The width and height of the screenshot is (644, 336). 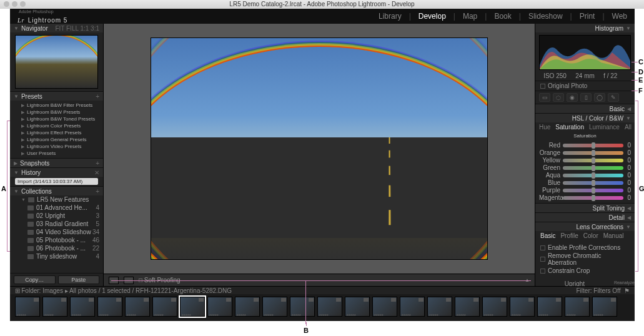 I want to click on crop-tool-icon: ▭, so click(x=545, y=97).